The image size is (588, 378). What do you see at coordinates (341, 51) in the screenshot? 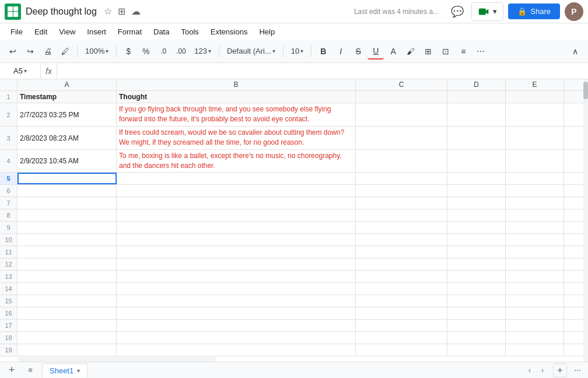
I see `italic-button: I` at bounding box center [341, 51].